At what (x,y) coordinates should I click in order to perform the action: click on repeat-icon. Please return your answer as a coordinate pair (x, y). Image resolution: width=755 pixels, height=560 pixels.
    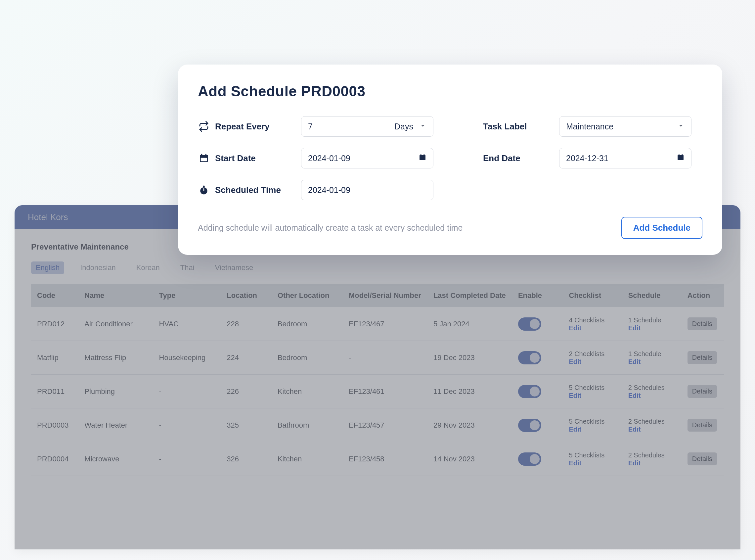
    Looking at the image, I should click on (204, 126).